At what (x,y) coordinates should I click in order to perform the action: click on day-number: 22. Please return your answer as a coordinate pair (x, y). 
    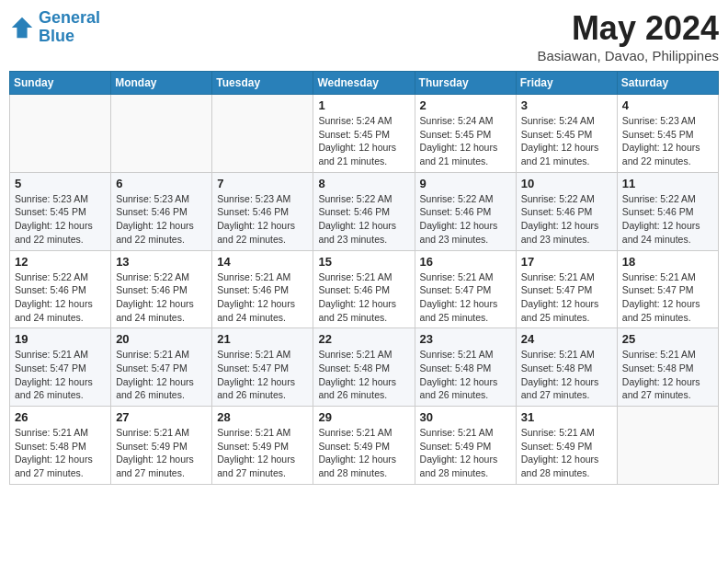
    Looking at the image, I should click on (364, 339).